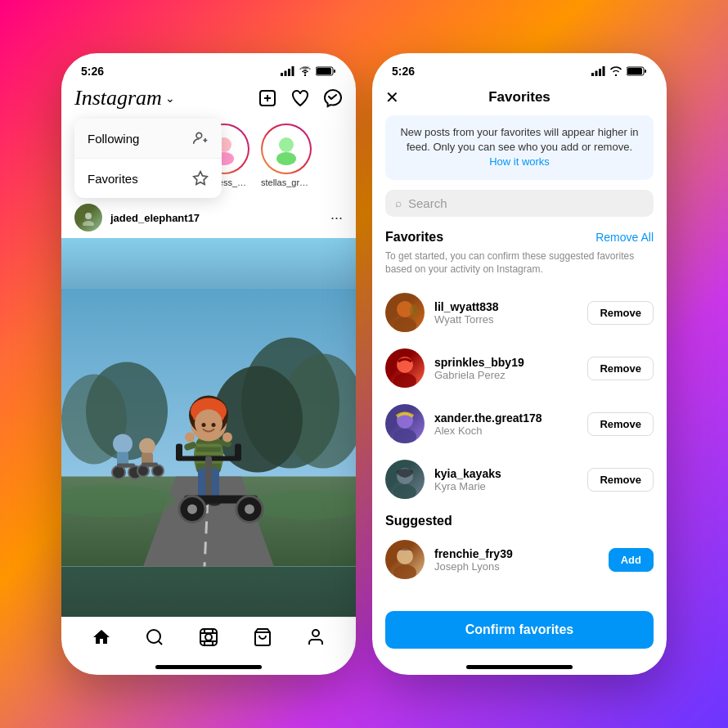 The image size is (728, 728). I want to click on confirm-favorites-button: Confirm favorites, so click(519, 630).